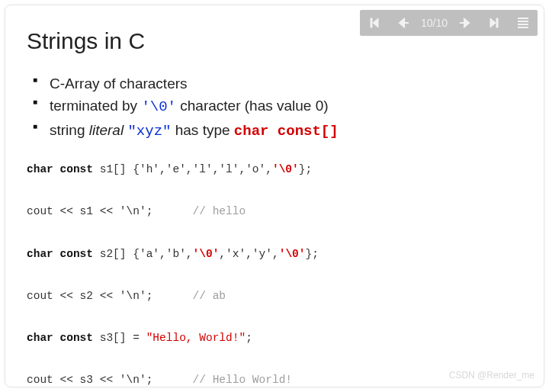 The height and width of the screenshot is (392, 549). What do you see at coordinates (183, 169) in the screenshot?
I see `code-text: s1[] {'h','e','l','l','o',` at bounding box center [183, 169].